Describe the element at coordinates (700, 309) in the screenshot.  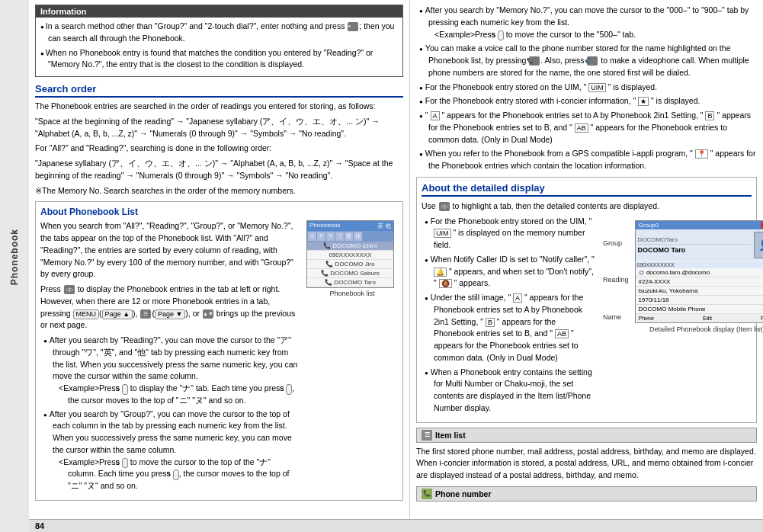
I see `mock-row-5: DOCOMO Mobile Phone` at that location.